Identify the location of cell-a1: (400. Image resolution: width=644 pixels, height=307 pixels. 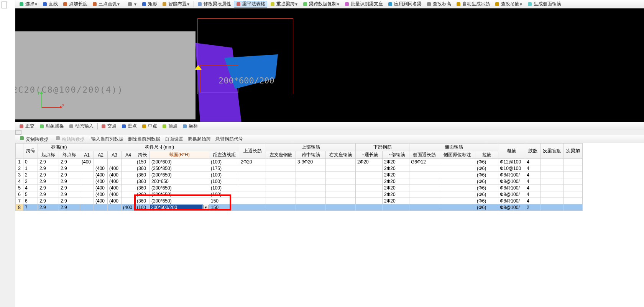
(87, 162).